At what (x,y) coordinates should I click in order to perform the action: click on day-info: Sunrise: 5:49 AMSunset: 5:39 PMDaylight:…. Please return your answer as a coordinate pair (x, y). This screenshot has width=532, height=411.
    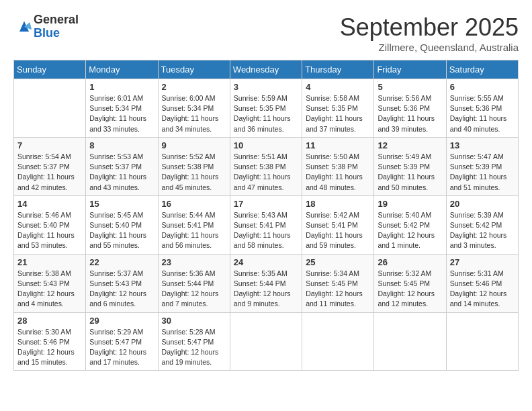
    Looking at the image, I should click on (410, 172).